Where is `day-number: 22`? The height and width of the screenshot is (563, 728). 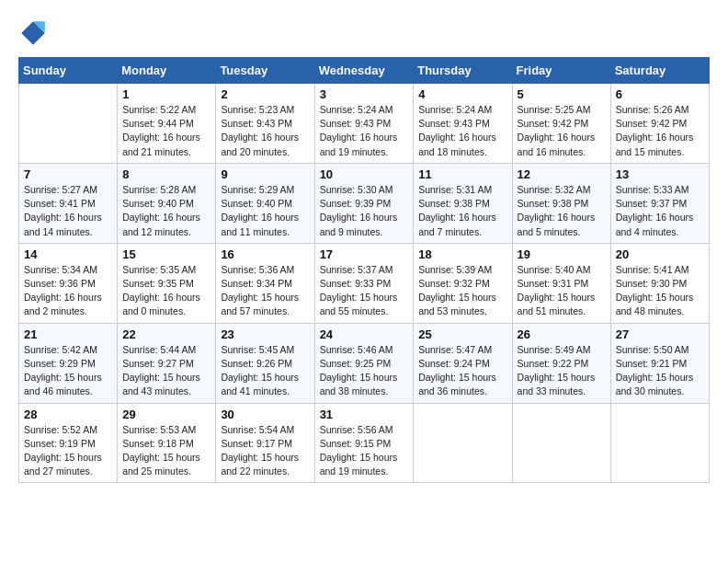
day-number: 22 is located at coordinates (166, 335).